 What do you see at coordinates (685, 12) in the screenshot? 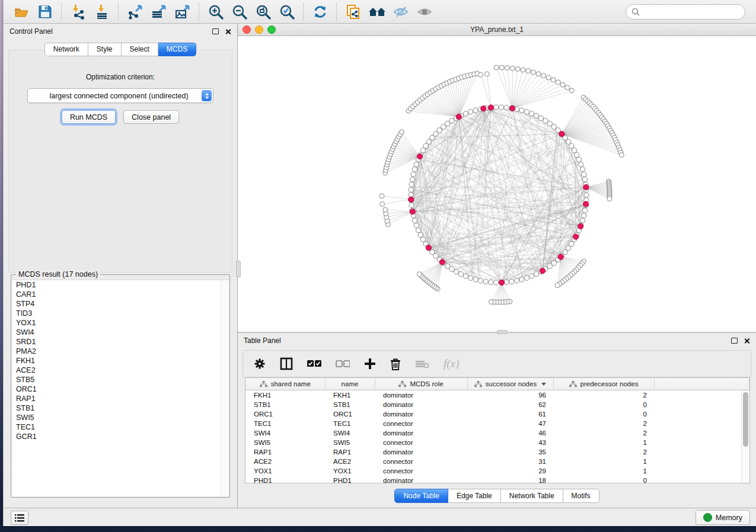
I see `search-box` at bounding box center [685, 12].